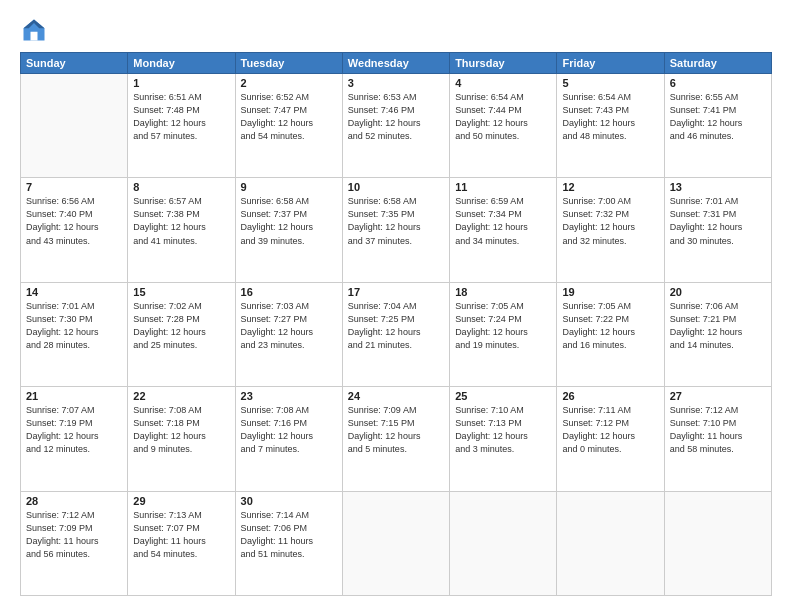 The image size is (792, 612). I want to click on calendar-cell: 5Sunrise: 6:54 AM Sunset: 7:43 PM Daylig…, so click(610, 126).